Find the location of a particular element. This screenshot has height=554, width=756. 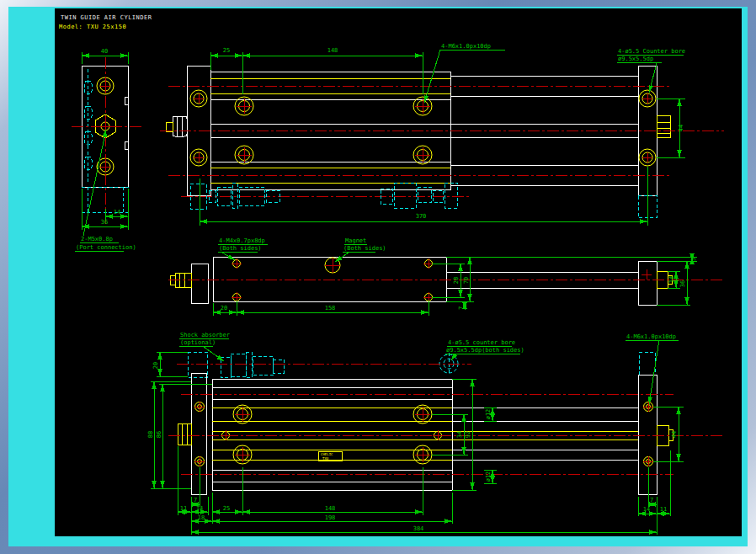

dim-phi12-bottom: ø12 is located at coordinates (488, 477).